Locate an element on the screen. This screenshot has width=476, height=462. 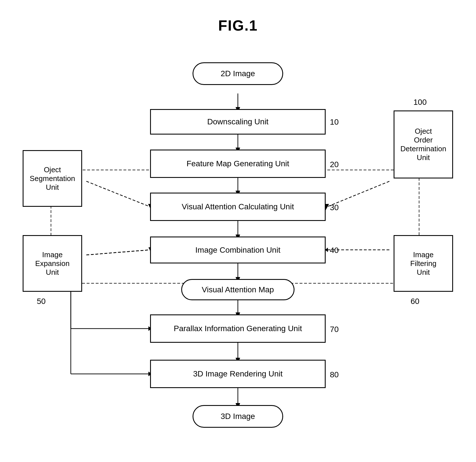
node-3d-rendering: 3D Image Rendering Unit is located at coordinates (238, 374).